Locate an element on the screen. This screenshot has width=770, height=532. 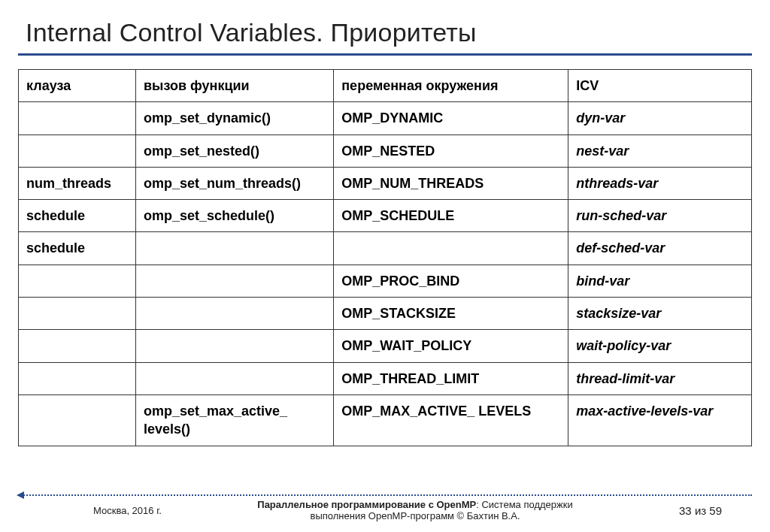
col-header-icv: ICV is located at coordinates (660, 86).